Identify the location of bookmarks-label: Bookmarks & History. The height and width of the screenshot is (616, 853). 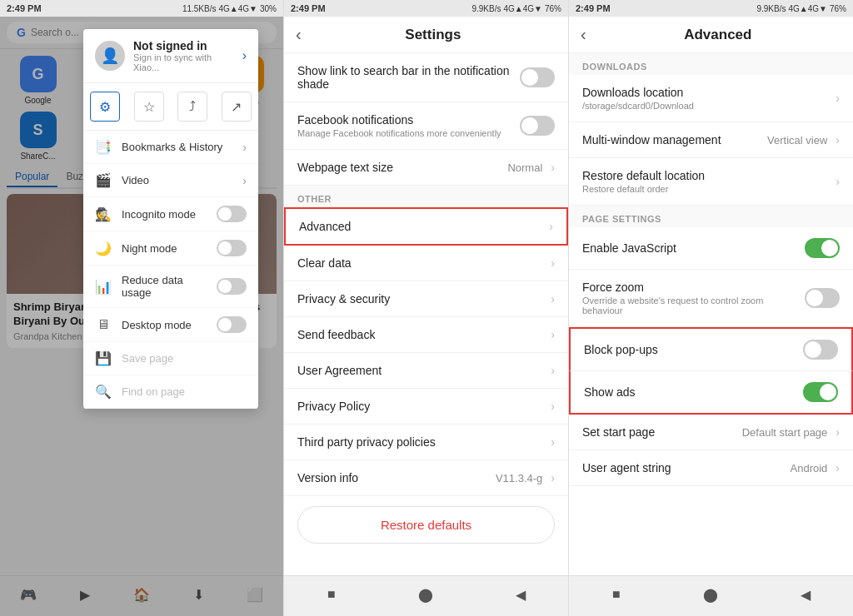
(177, 147).